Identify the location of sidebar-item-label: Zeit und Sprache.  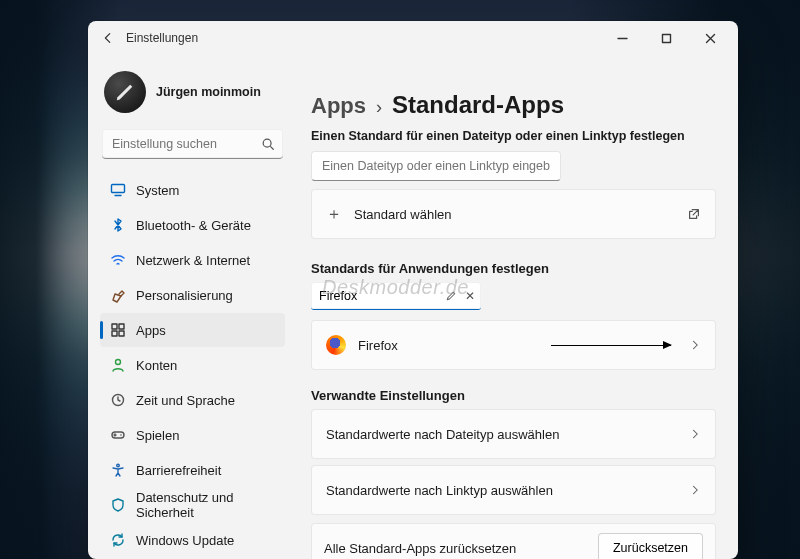
(186, 400).